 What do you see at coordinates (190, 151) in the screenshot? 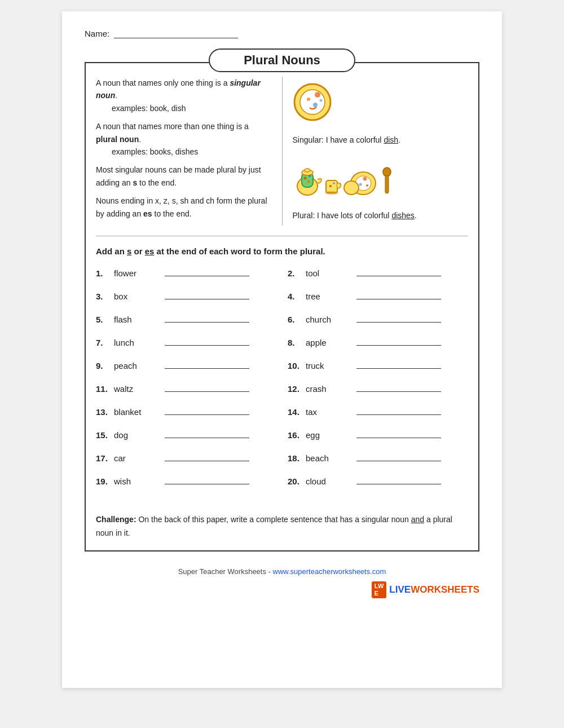
I see `info-left: A noun that names only one thing is a si…` at bounding box center [190, 151].